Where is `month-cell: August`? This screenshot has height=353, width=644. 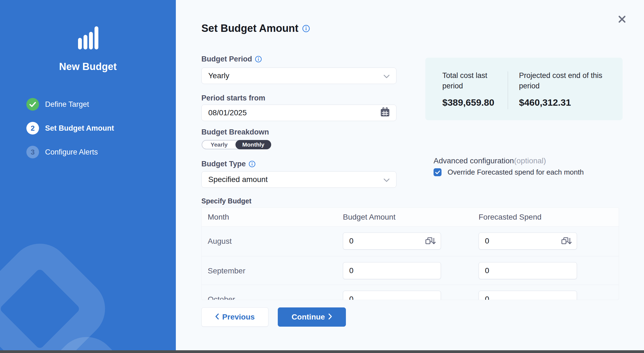 month-cell: August is located at coordinates (220, 241).